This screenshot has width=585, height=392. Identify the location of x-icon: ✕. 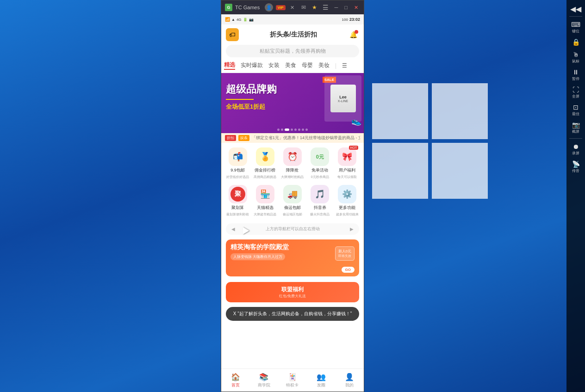
(292, 7).